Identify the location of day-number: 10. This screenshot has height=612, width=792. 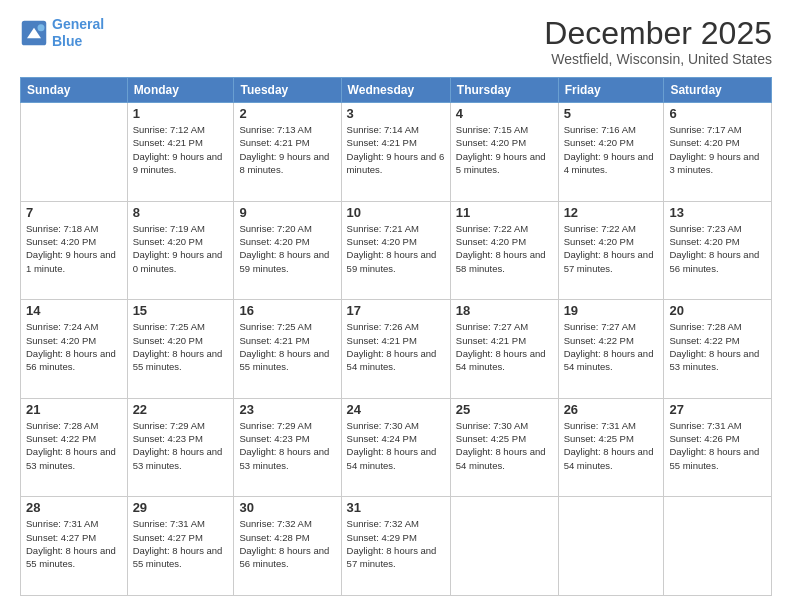
(396, 212).